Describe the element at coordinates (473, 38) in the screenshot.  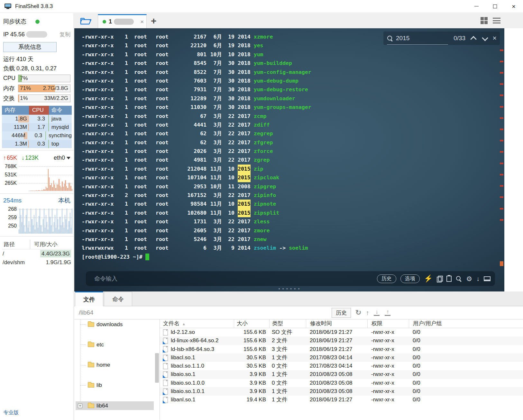
I see `search-previous-button` at that location.